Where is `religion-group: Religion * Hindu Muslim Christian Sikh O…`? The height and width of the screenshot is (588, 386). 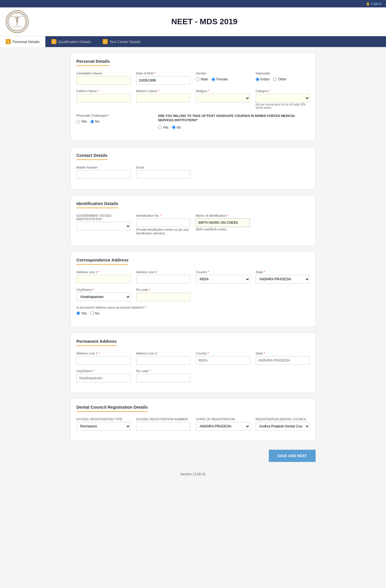 religion-group: Religion * Hindu Muslim Christian Sikh O… is located at coordinates (223, 99).